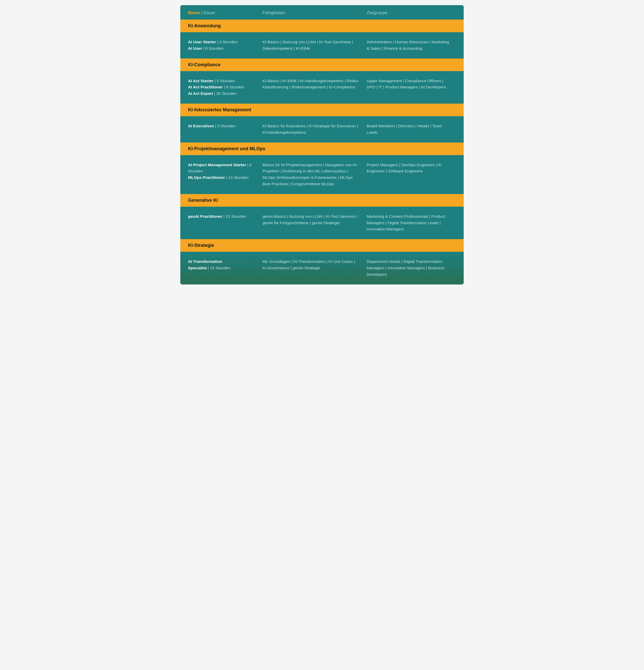 The height and width of the screenshot is (670, 644). Describe the element at coordinates (411, 45) in the screenshot. I see `target-cell: Administration | Human Resources | Marke…` at that location.